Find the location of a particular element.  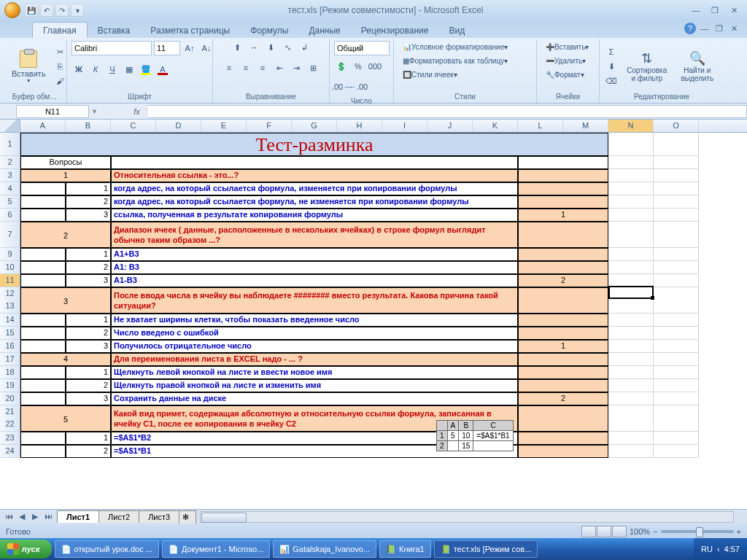

currency-icon: 💲 is located at coordinates (341, 66).